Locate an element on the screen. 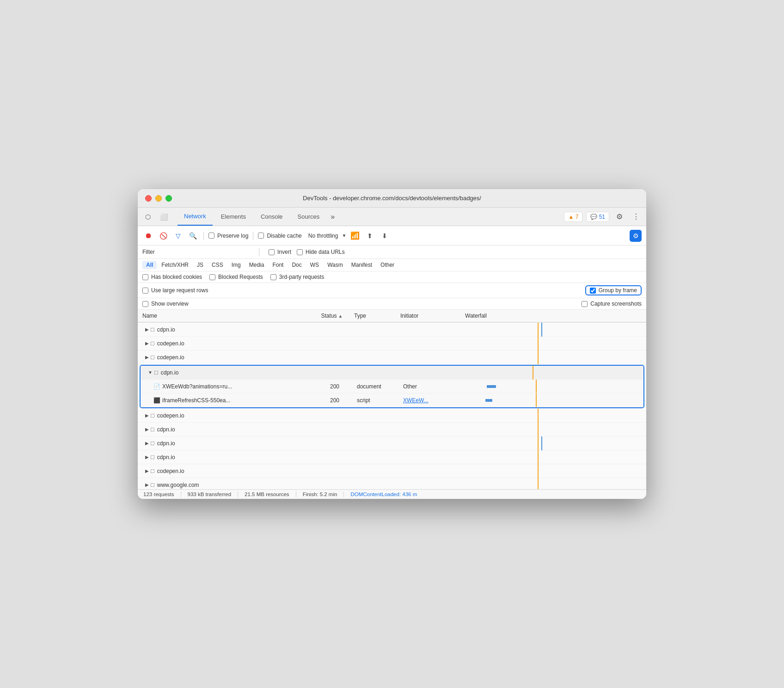 The height and width of the screenshot is (688, 784). active-settings-icon: ⚙ is located at coordinates (636, 236).